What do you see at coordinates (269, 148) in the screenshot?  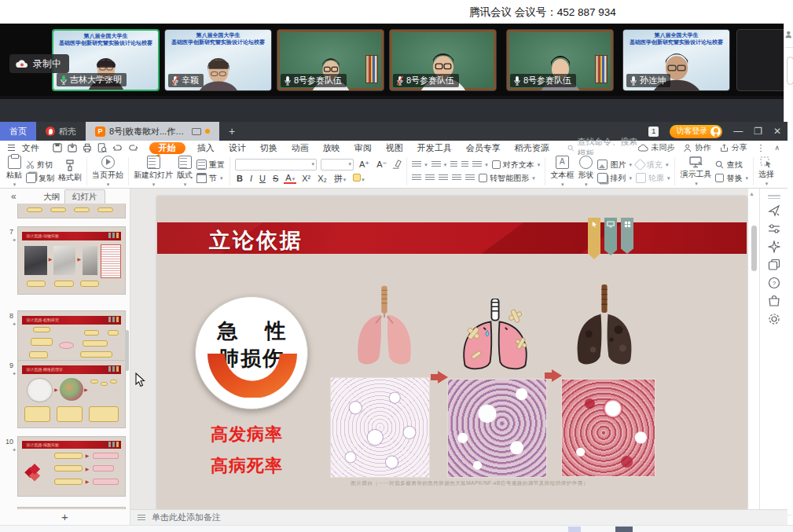 I see `menu-transition: 切换` at bounding box center [269, 148].